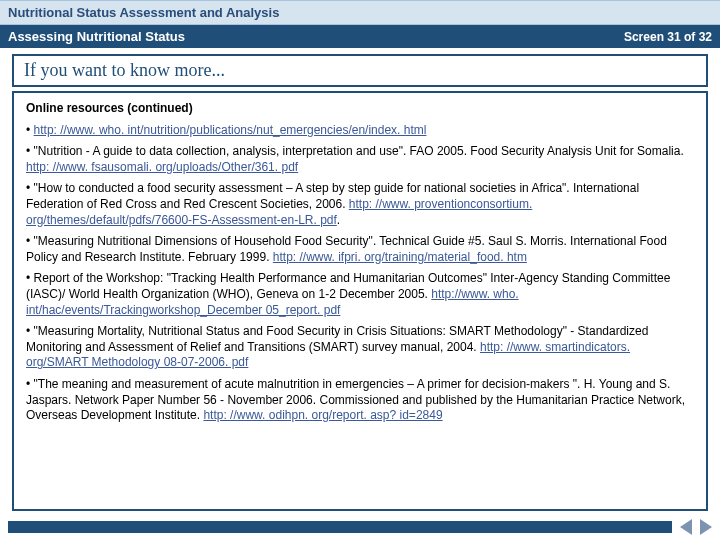 Image resolution: width=720 pixels, height=540 pixels. Describe the element at coordinates (96, 36) in the screenshot. I see `header-subtitle: Assessing Nutritional Status` at that location.